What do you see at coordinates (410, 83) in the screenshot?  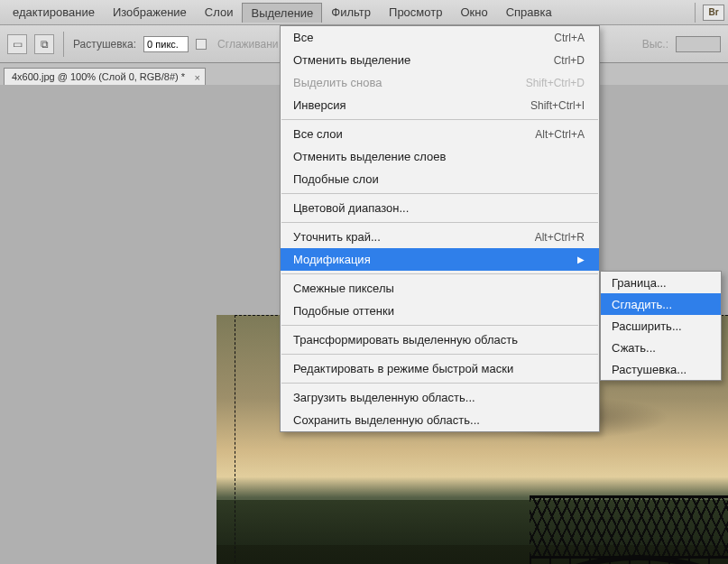 I see `menu-item-label: Выделить снова` at bounding box center [410, 83].